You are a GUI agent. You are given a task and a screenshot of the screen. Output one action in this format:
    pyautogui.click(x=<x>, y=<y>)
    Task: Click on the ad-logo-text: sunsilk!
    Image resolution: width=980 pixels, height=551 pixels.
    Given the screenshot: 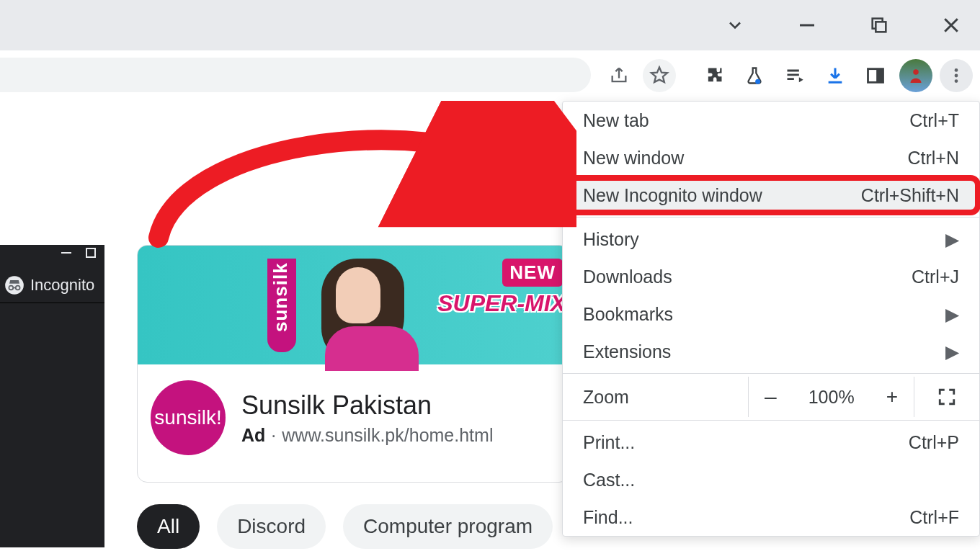 What is the action you would take?
    pyautogui.click(x=187, y=418)
    